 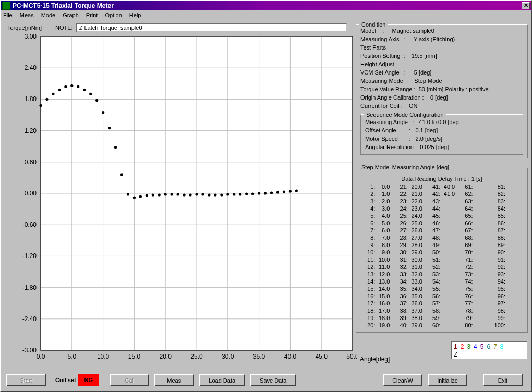 I want to click on menu-meas: Meas, so click(x=27, y=15).